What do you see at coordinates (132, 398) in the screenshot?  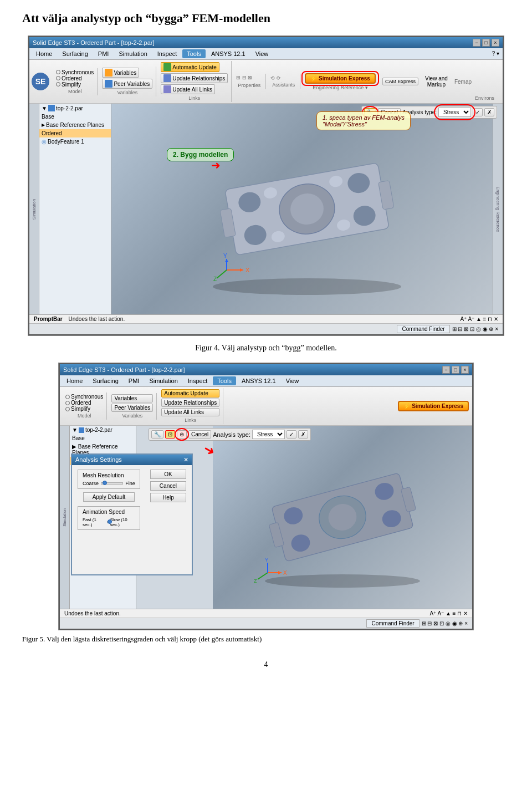 I see `btn2-variables: Variables` at bounding box center [132, 398].